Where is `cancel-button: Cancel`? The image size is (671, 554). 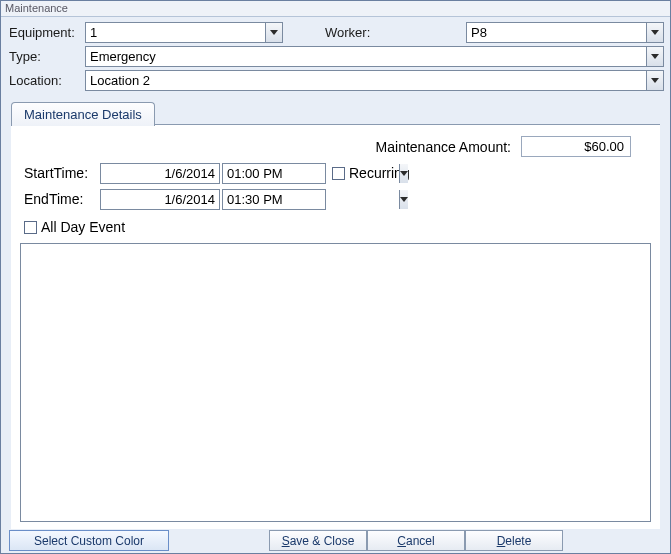 cancel-button: Cancel is located at coordinates (416, 540).